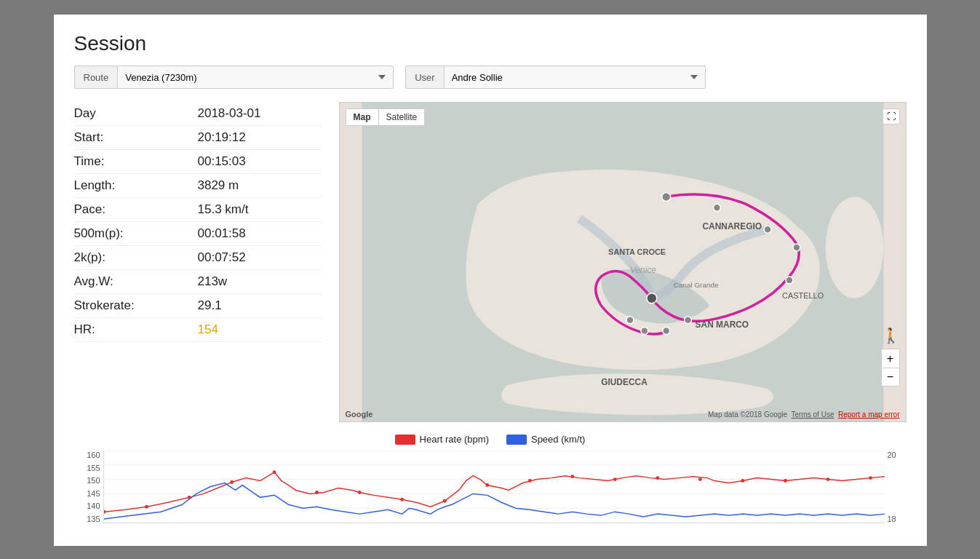  I want to click on user-filter-group: User Andre Sollie, so click(555, 77).